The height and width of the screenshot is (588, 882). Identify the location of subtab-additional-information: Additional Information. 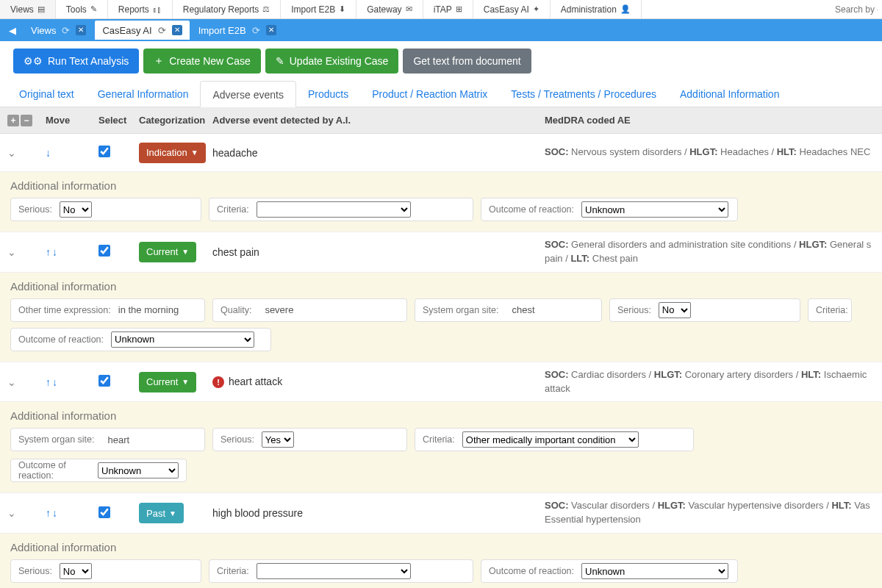
(729, 94).